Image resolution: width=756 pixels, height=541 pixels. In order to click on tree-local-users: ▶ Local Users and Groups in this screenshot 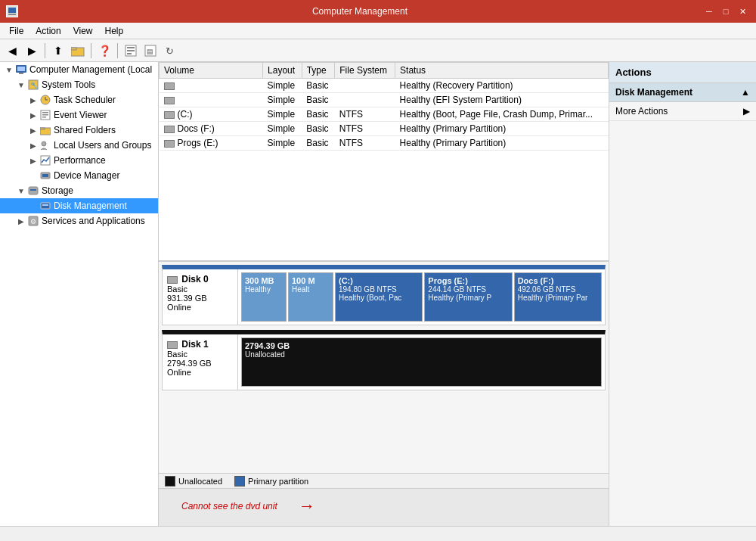, I will do `click(79, 145)`.